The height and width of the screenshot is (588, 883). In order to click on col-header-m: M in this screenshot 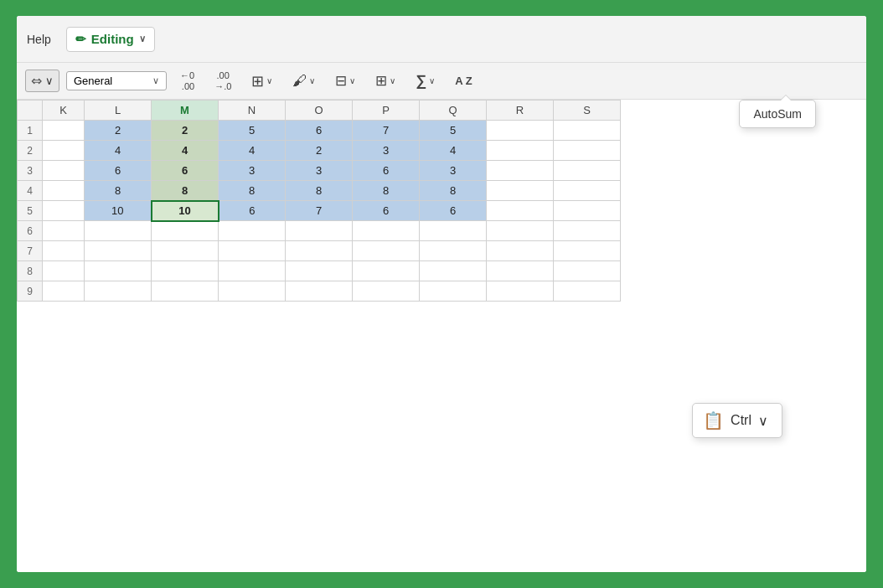, I will do `click(185, 111)`.